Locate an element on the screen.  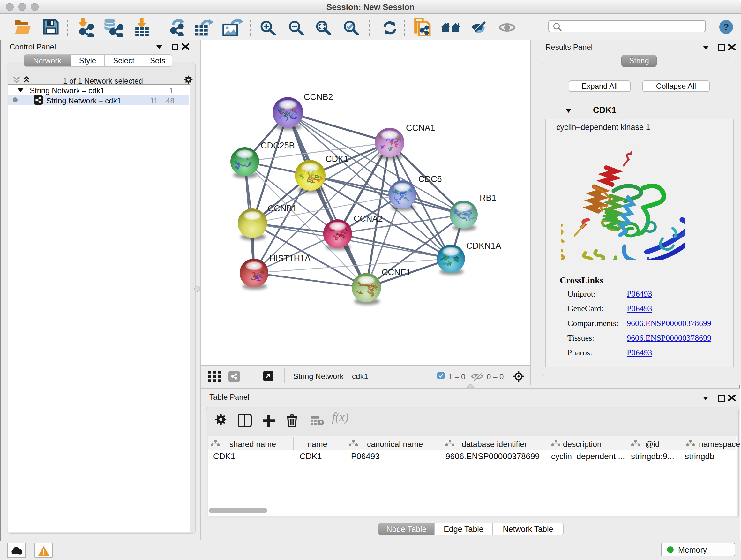
svg-text: CDC6 is located at coordinates (430, 179).